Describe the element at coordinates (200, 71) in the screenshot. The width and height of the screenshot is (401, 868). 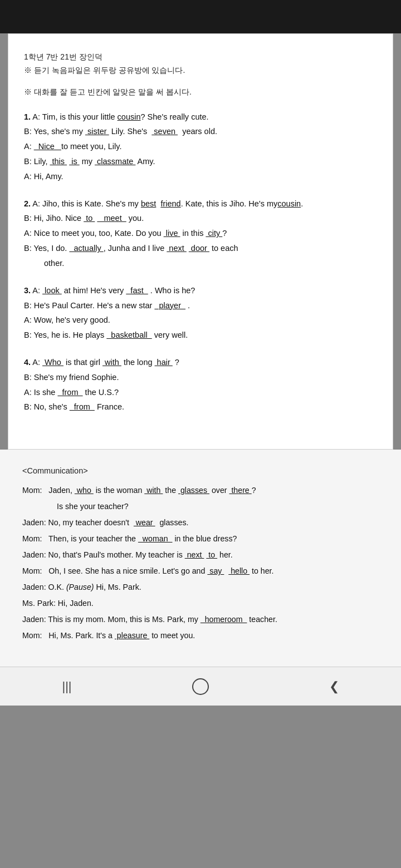
I see `header-line2: ※ 듣기 녹음파일은 위두랑 공유방에 있습니다.` at that location.